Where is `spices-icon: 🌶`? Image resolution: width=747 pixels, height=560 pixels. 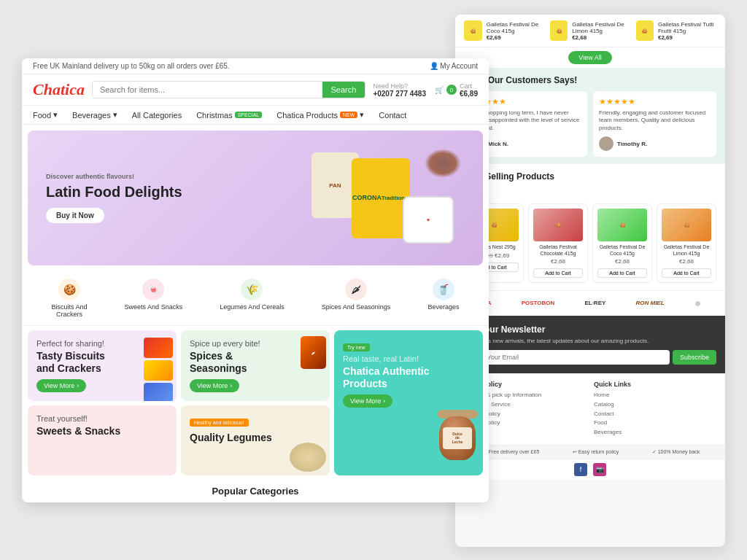
spices-icon: 🌶 is located at coordinates (356, 289).